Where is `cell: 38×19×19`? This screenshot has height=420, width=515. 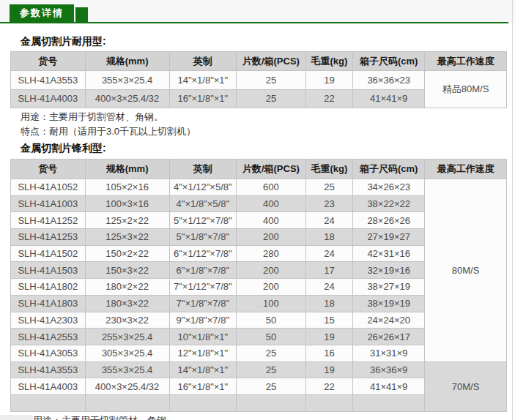
cell: 38×19×19 is located at coordinates (389, 303).